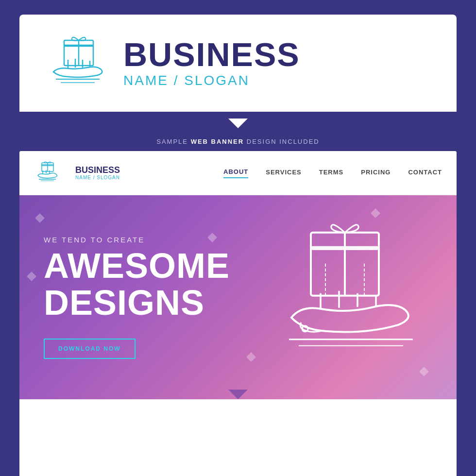  What do you see at coordinates (98, 173) in the screenshot?
I see `nav-logo-text: BUSINESS NAME / SLOGAN` at bounding box center [98, 173].